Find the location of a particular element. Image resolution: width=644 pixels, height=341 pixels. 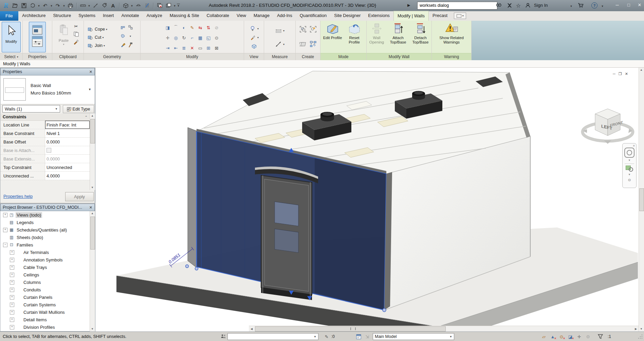

panel-label-measure: Measure is located at coordinates (280, 56).